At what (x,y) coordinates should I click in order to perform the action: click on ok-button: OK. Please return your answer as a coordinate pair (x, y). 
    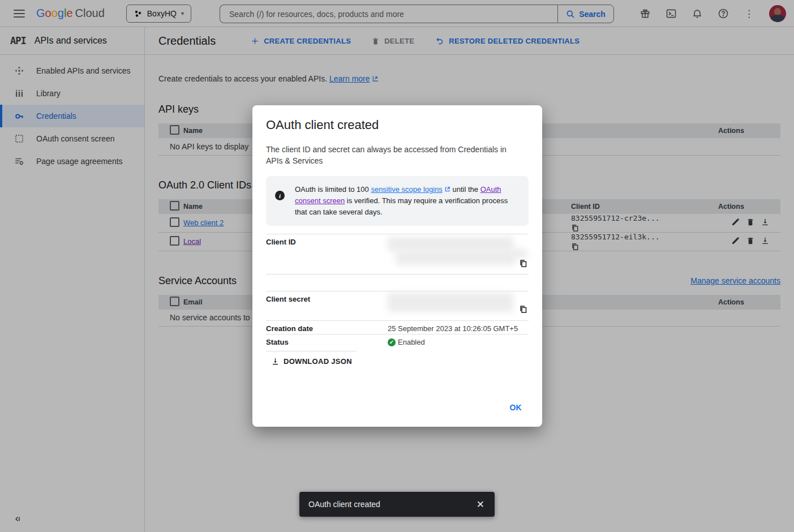
    Looking at the image, I should click on (516, 407).